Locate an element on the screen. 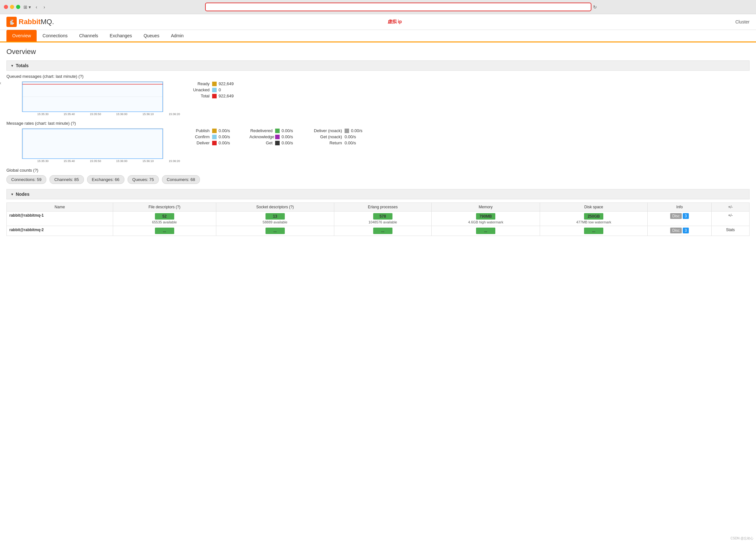 The height and width of the screenshot is (542, 756). memory-detail-1: 4.6GB high watermark is located at coordinates (486, 222).